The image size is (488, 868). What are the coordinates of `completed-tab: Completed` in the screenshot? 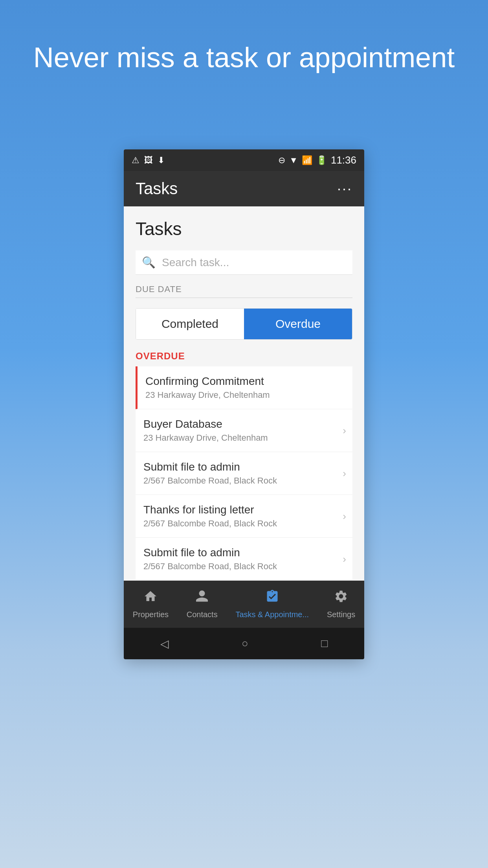 It's located at (190, 324).